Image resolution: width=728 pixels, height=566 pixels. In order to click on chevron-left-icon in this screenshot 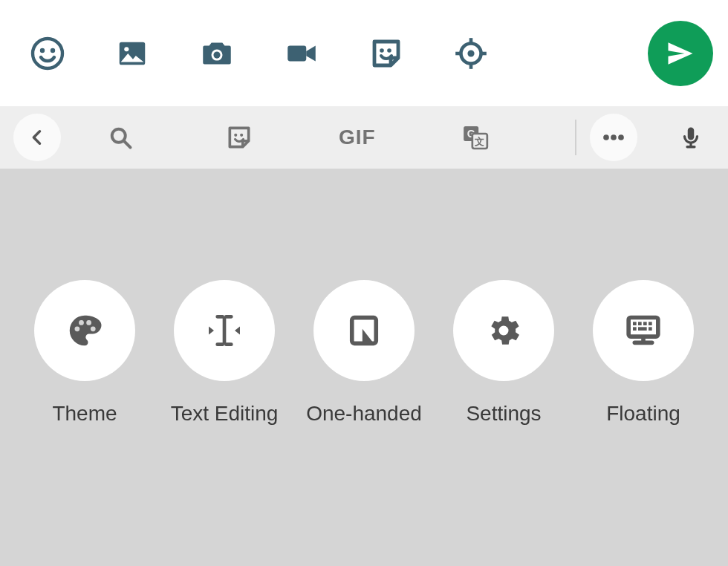, I will do `click(37, 137)`.